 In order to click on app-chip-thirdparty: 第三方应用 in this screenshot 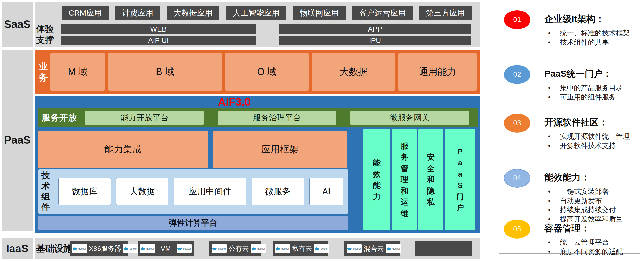, I will do `click(445, 13)`.